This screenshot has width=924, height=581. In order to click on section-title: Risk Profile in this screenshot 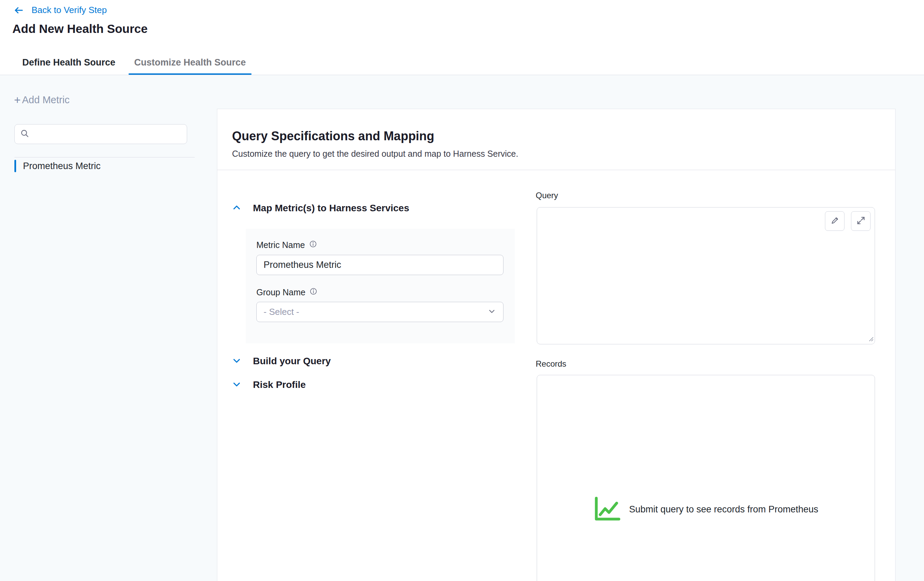, I will do `click(279, 385)`.